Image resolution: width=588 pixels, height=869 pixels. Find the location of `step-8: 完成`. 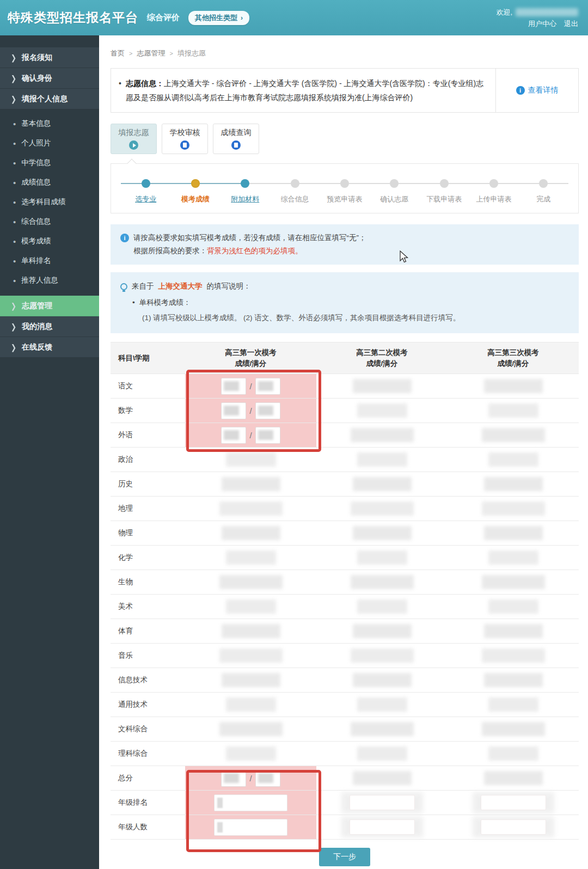

step-8: 完成 is located at coordinates (543, 192).